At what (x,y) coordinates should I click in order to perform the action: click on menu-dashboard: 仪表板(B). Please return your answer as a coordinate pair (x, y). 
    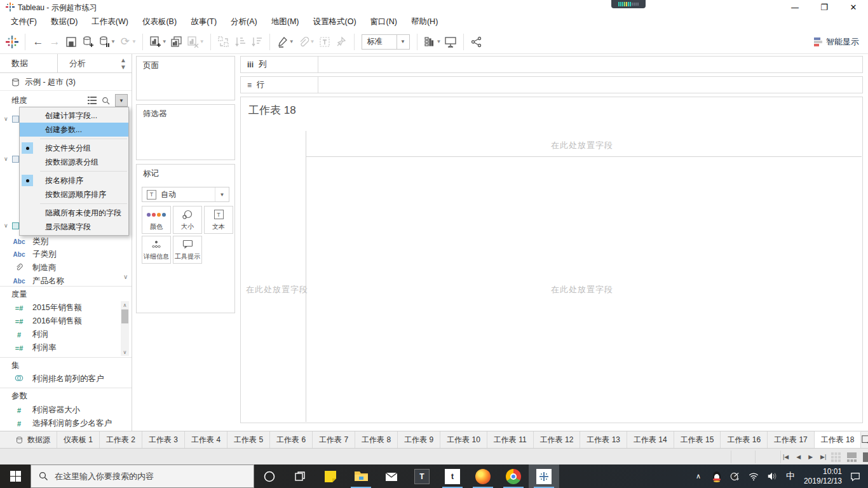
    Looking at the image, I should click on (159, 22).